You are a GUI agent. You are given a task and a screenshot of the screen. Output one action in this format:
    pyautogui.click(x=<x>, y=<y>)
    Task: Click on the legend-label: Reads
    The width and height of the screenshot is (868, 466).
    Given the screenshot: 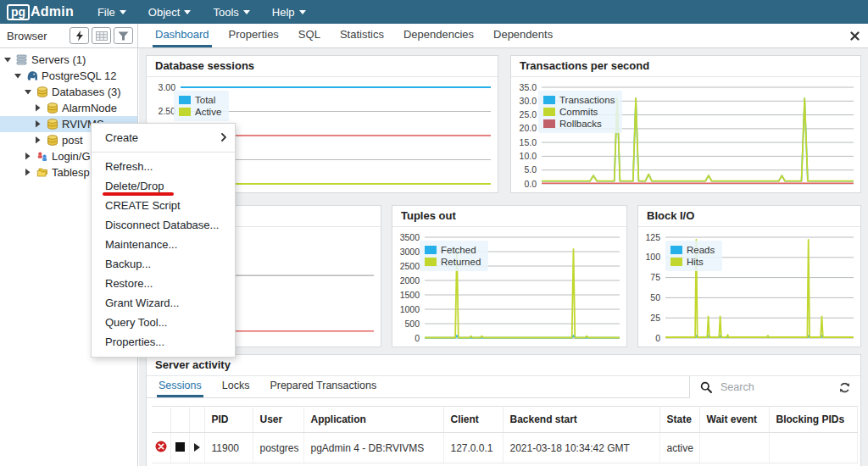 What is the action you would take?
    pyautogui.click(x=700, y=250)
    